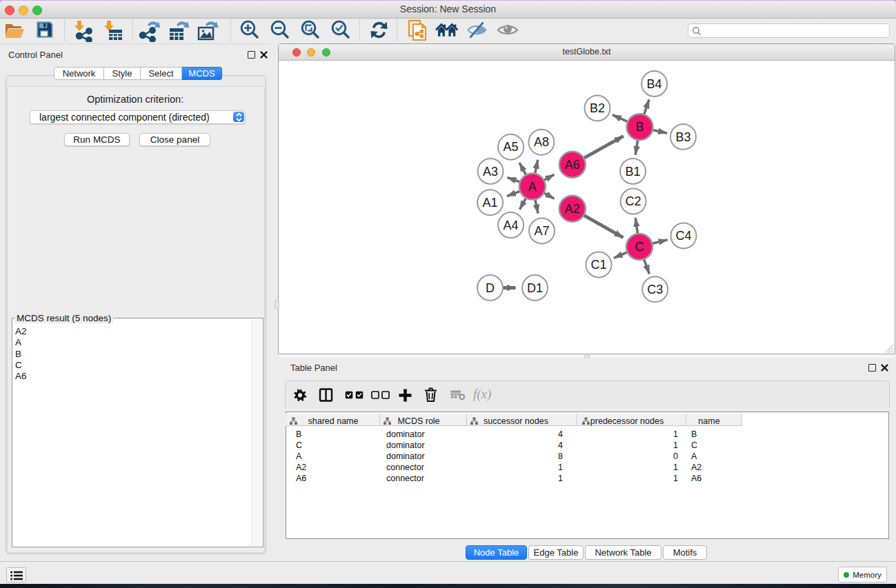 The height and width of the screenshot is (588, 896). Describe the element at coordinates (683, 137) in the screenshot. I see `svg-text: B3` at that location.